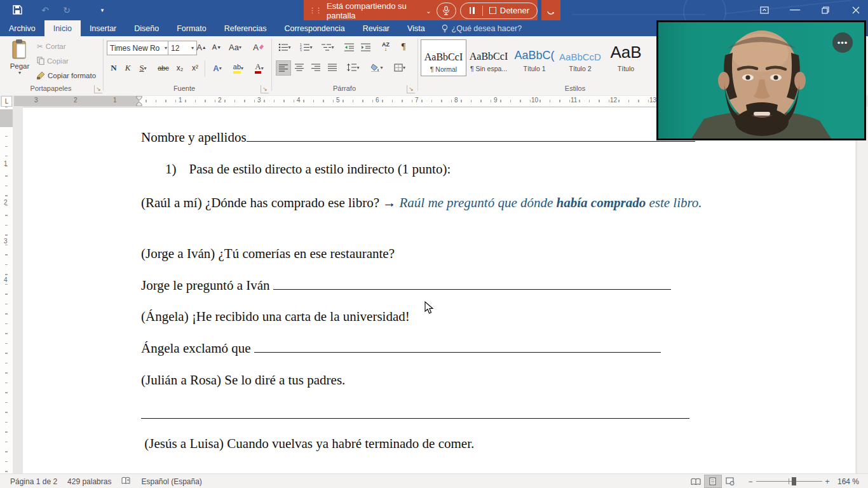 This screenshot has width=868, height=488. I want to click on multilevel-list-button: ▾, so click(328, 47).